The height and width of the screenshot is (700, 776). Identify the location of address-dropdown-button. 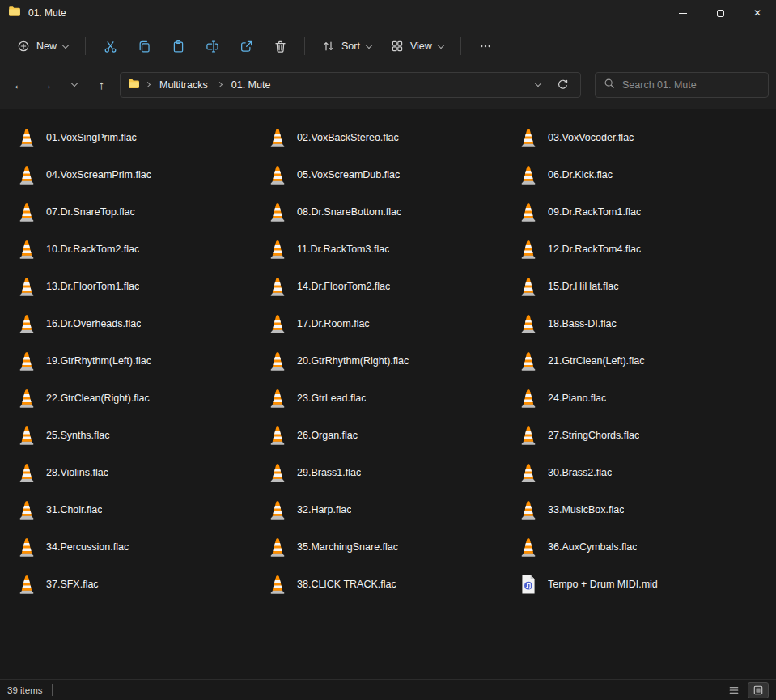
(538, 85).